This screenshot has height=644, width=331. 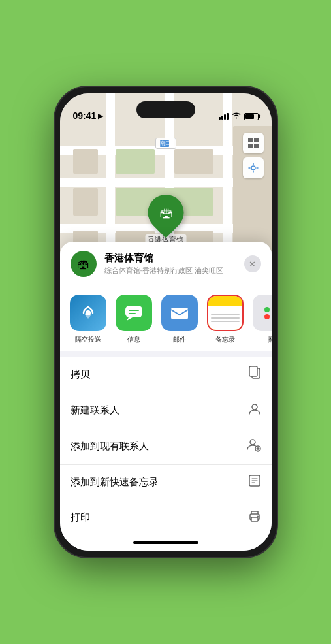 What do you see at coordinates (252, 264) in the screenshot?
I see `close-icon: ✕` at bounding box center [252, 264].